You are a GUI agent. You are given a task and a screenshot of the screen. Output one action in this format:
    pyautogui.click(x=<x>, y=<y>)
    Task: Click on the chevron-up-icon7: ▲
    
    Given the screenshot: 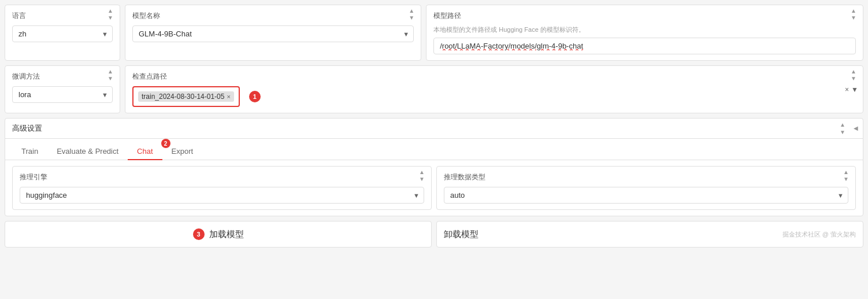 What is the action you would take?
    pyautogui.click(x=422, y=172)
    